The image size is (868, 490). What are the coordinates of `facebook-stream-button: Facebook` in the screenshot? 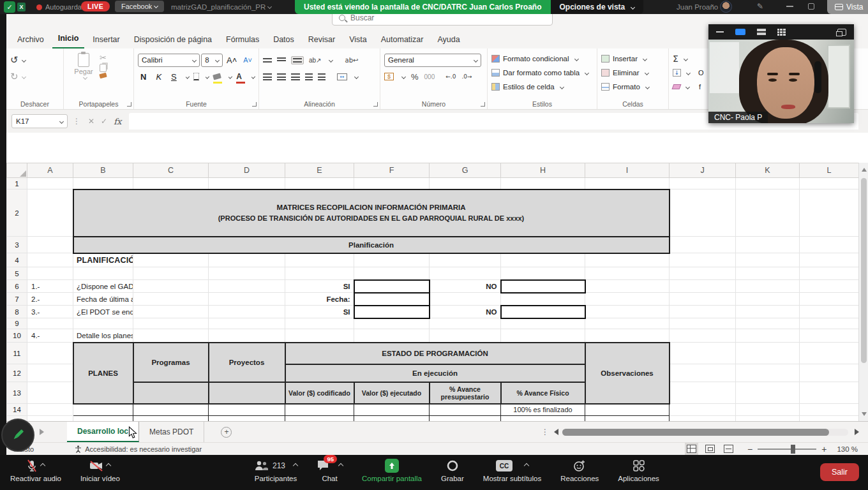 It's located at (139, 6).